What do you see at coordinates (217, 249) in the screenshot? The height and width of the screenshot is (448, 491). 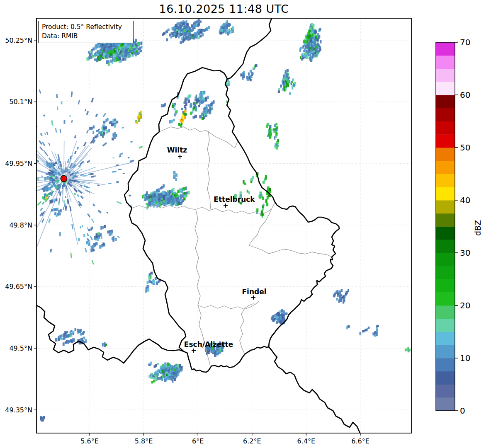 I see `city-labels: WiltzEttelbruckFindelEsch/Alzette` at bounding box center [217, 249].